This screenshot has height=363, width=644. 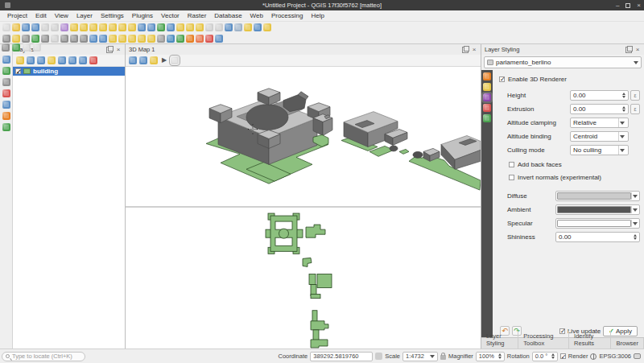 I want to click on sum-icon, so click(x=248, y=27).